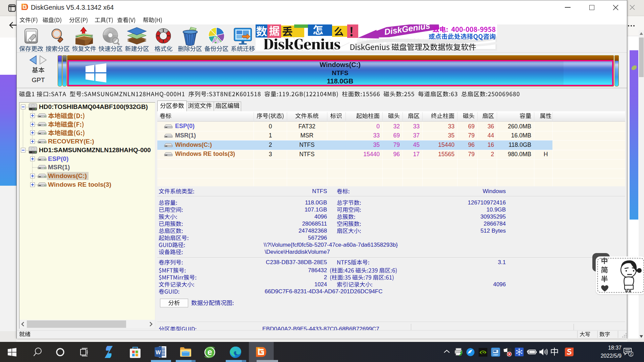  What do you see at coordinates (158, 353) in the screenshot?
I see `svg-text: W` at bounding box center [158, 353].